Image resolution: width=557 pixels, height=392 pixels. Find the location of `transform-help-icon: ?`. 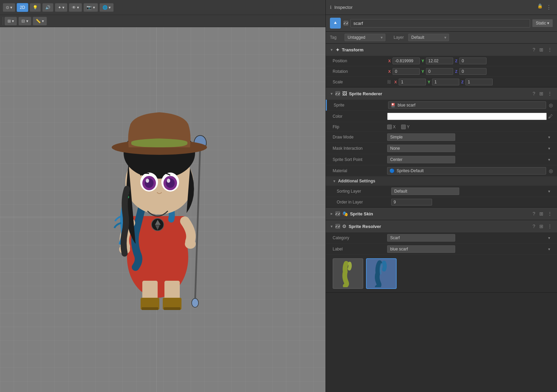

transform-help-icon: ? is located at coordinates (534, 50).